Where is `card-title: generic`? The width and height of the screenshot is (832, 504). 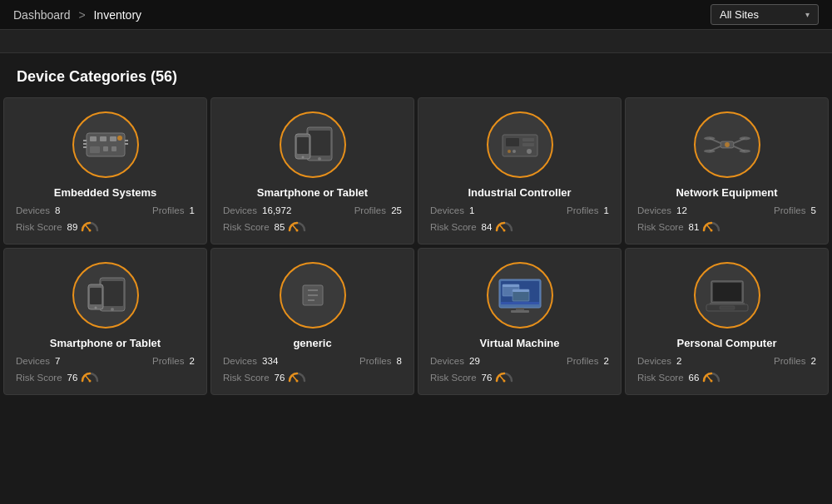 card-title: generic is located at coordinates (312, 343).